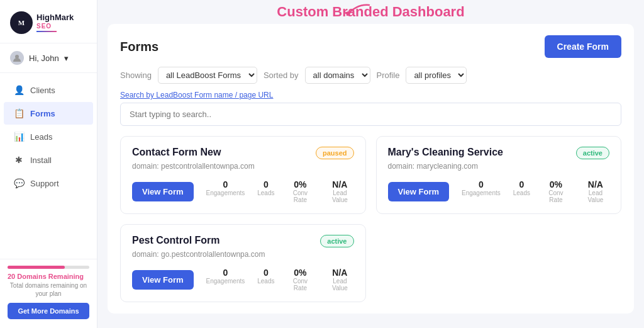 The image size is (644, 328). Describe the element at coordinates (243, 153) in the screenshot. I see `card-header: Contact Form New paused` at that location.